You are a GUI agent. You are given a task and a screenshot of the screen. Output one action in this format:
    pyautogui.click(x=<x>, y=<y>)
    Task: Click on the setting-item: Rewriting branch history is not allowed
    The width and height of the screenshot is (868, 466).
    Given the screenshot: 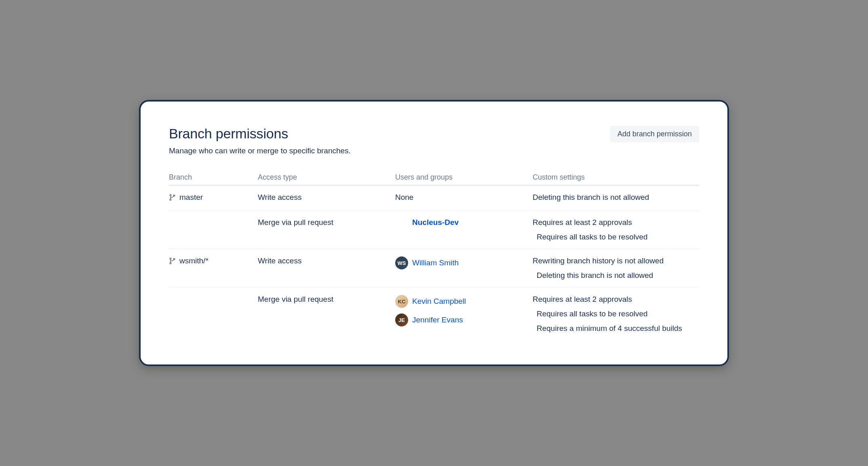 What is the action you would take?
    pyautogui.click(x=616, y=261)
    